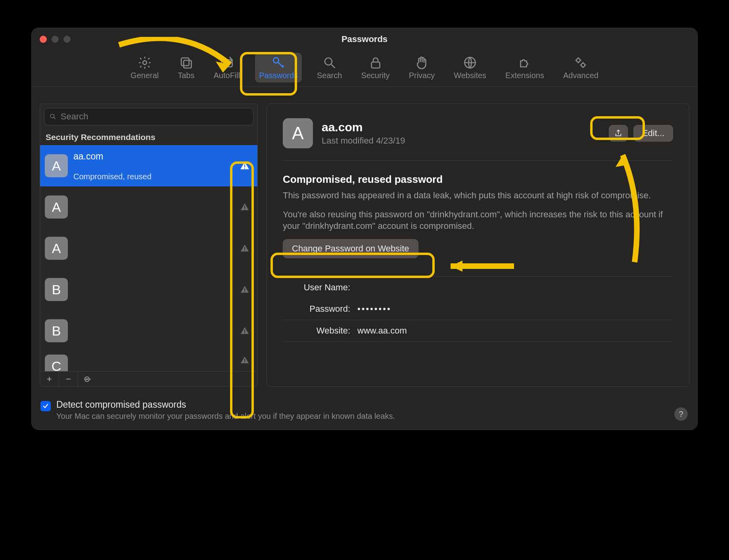  I want to click on tab-websites: Websites, so click(470, 67).